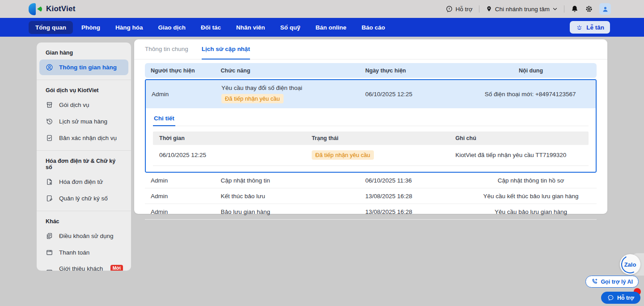 Image resolution: width=644 pixels, height=306 pixels. What do you see at coordinates (575, 9) in the screenshot?
I see `bell-icon` at bounding box center [575, 9].